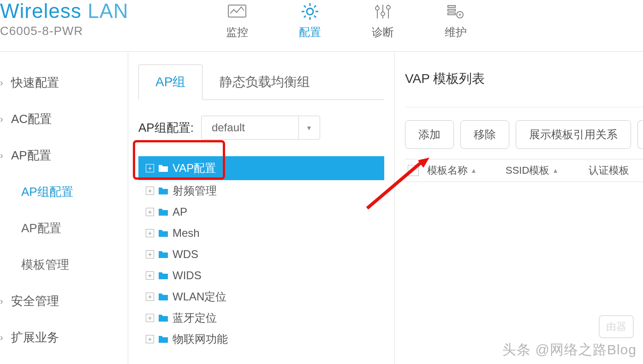 Image resolution: width=643 pixels, height=364 pixels. What do you see at coordinates (64, 229) in the screenshot?
I see `sidebar-sub-ap-config: AP配置` at bounding box center [64, 229].